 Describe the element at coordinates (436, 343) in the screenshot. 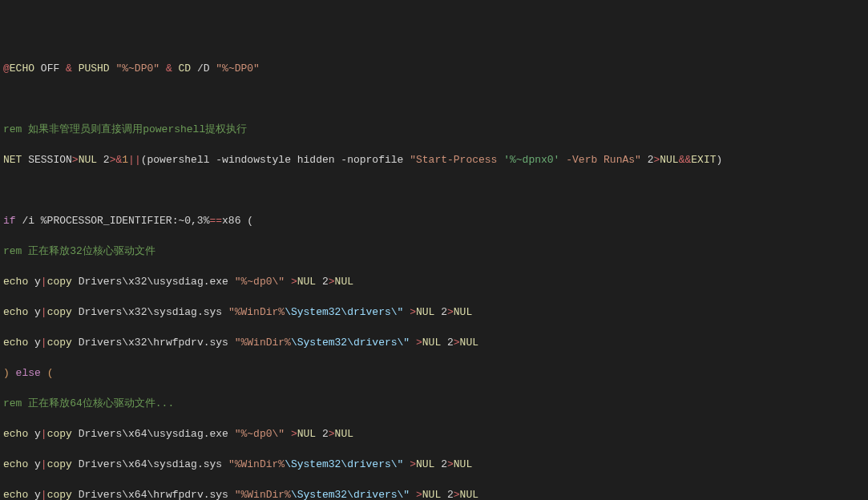

I see `code-line: echo y|copy Drivers\x32\hrwfpdrv.sys "%W…` at that location.